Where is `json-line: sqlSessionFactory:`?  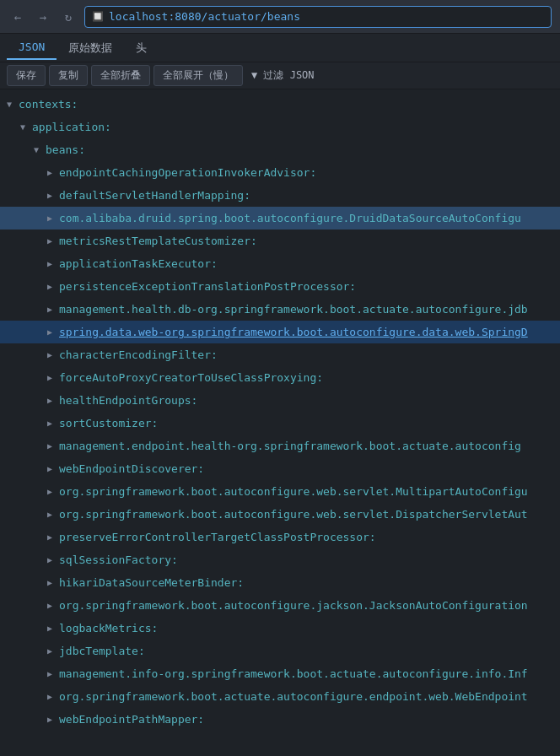
json-line: sqlSessionFactory: is located at coordinates (280, 560).